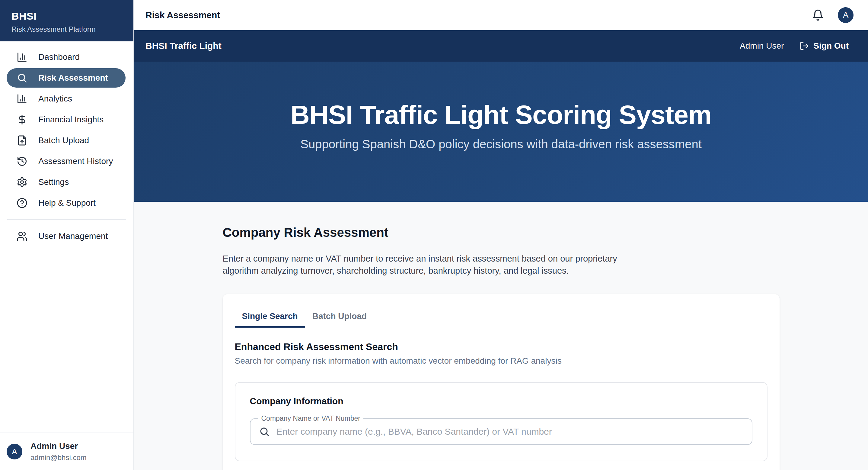 The height and width of the screenshot is (470, 868). Describe the element at coordinates (67, 237) in the screenshot. I see `sidebar-nav: Dashboard Risk Assessment Analytics Fina…` at that location.